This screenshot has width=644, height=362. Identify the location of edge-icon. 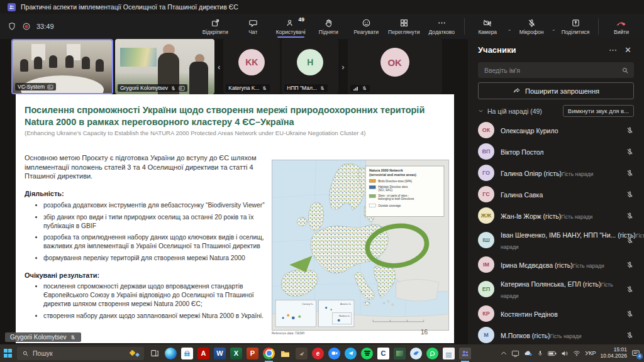
(171, 353).